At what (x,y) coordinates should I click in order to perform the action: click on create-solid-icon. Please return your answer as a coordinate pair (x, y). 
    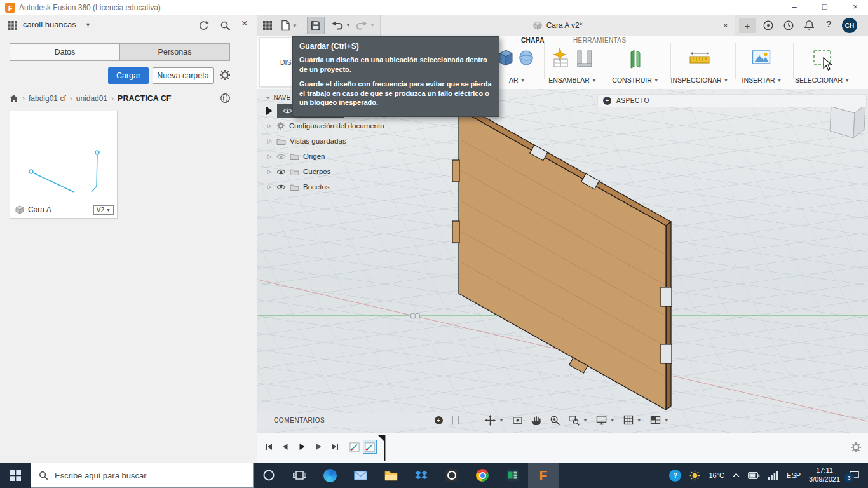
    Looking at the image, I should click on (506, 58).